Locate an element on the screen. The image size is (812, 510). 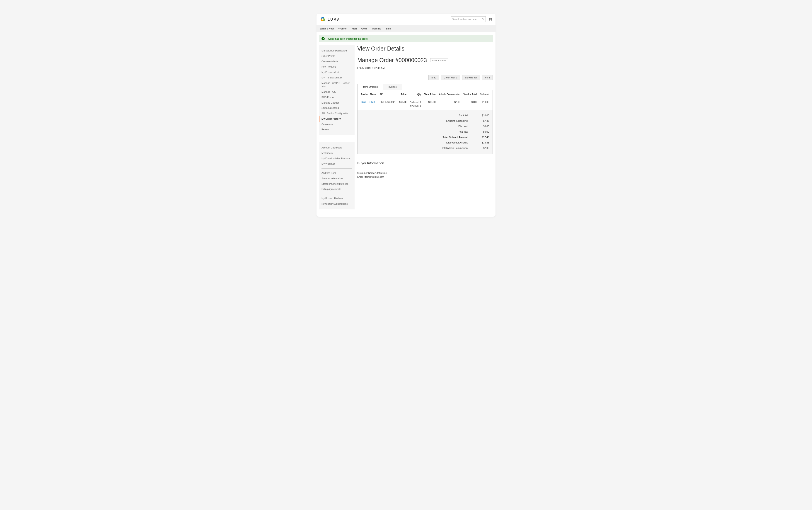
summary-shipping-val: $7.43 is located at coordinates (483, 121).